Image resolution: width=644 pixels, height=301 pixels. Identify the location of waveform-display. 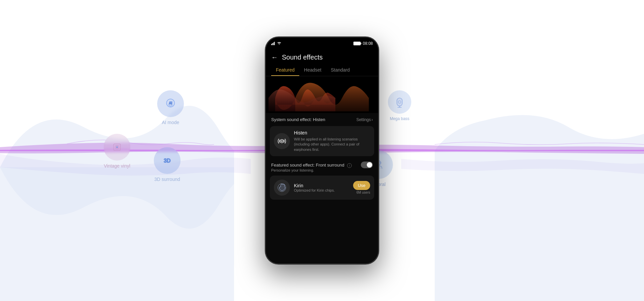
(322, 95).